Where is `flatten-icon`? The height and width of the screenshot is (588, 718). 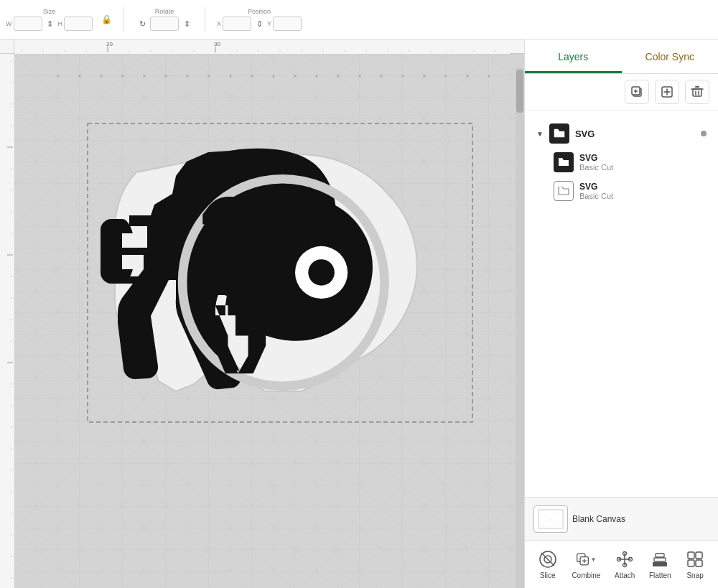
flatten-icon is located at coordinates (660, 559).